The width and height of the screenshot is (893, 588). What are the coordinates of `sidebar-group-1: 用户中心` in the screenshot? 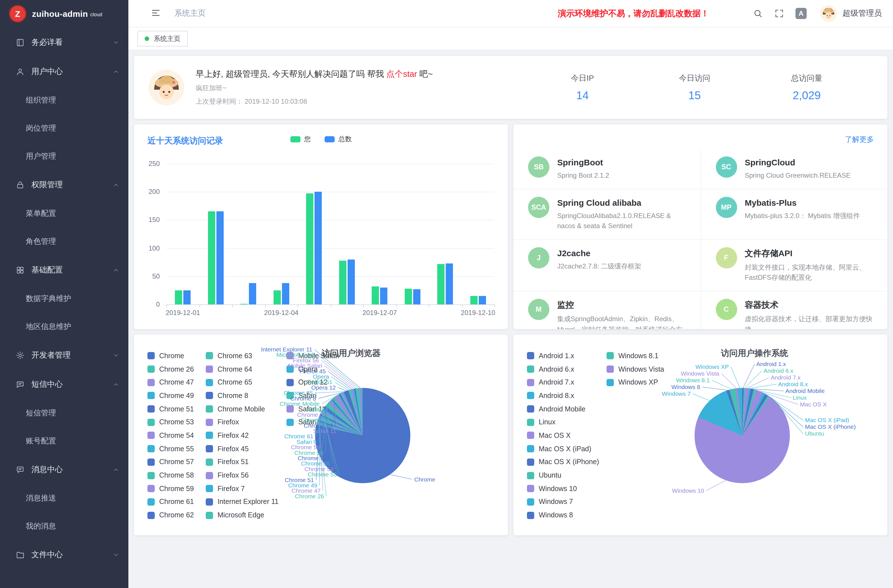 It's located at (64, 72).